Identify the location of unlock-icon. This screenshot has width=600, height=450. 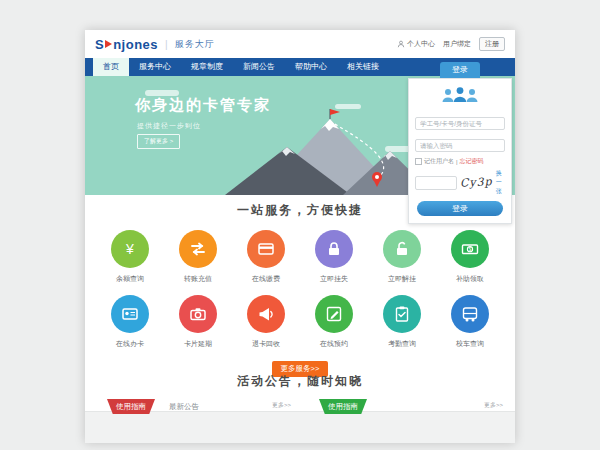
(402, 249).